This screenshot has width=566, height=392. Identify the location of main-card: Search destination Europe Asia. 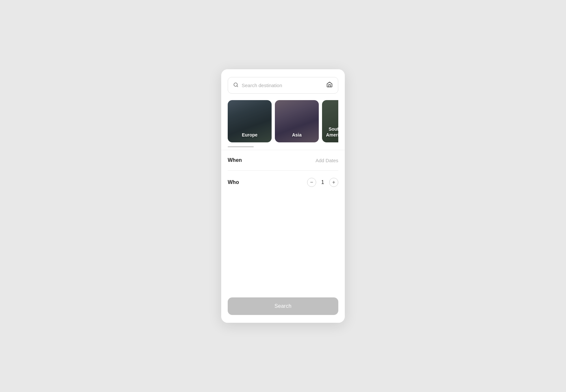
(283, 196).